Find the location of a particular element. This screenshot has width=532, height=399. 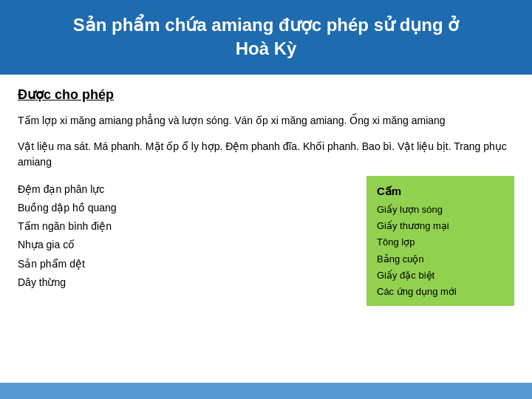

cam-item: Bảng cuộn is located at coordinates (440, 259).